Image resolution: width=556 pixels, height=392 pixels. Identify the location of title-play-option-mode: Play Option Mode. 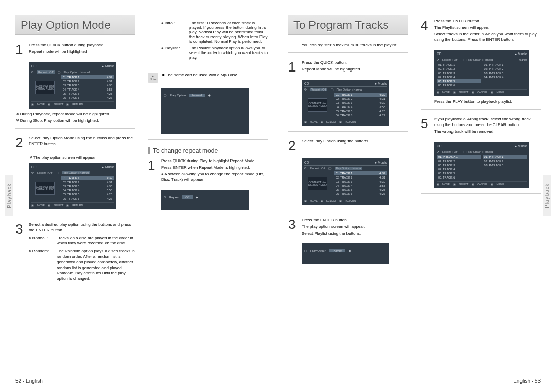
(75, 26).